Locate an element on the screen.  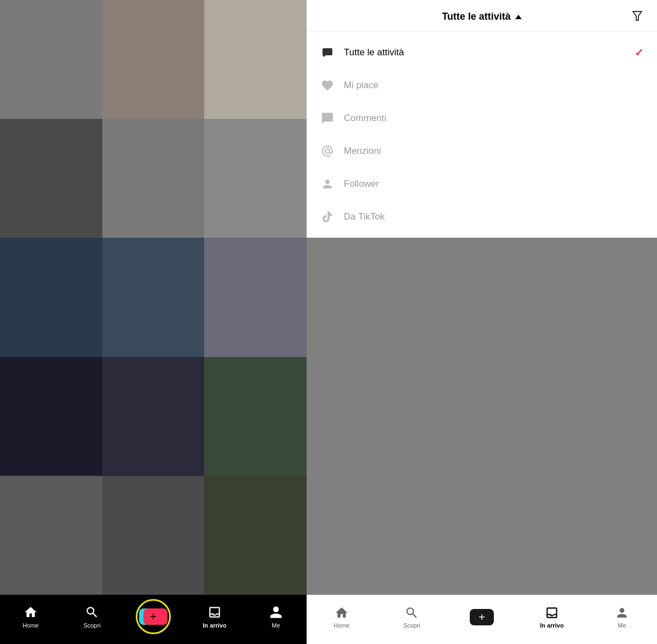
in-arrivo-label-right: In arrivo is located at coordinates (552, 625).